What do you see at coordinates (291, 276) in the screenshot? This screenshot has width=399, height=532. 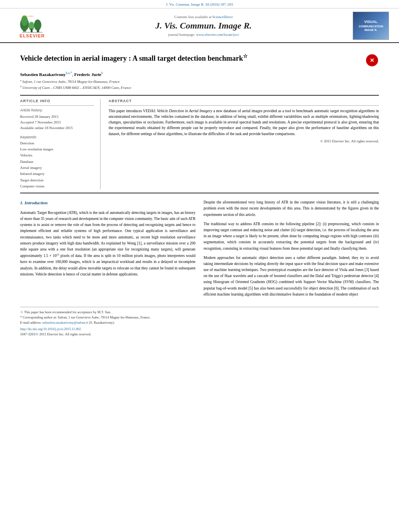 I see `right-paragraph-3: Modern approaches for automatic object d…` at bounding box center [291, 276].